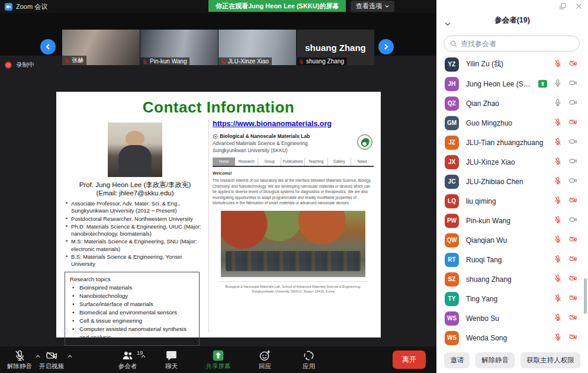 The height and width of the screenshot is (373, 588). Describe the element at coordinates (510, 84) in the screenshot. I see `participant-row: JH Jung Heon Lee (SKKU)` at that location.